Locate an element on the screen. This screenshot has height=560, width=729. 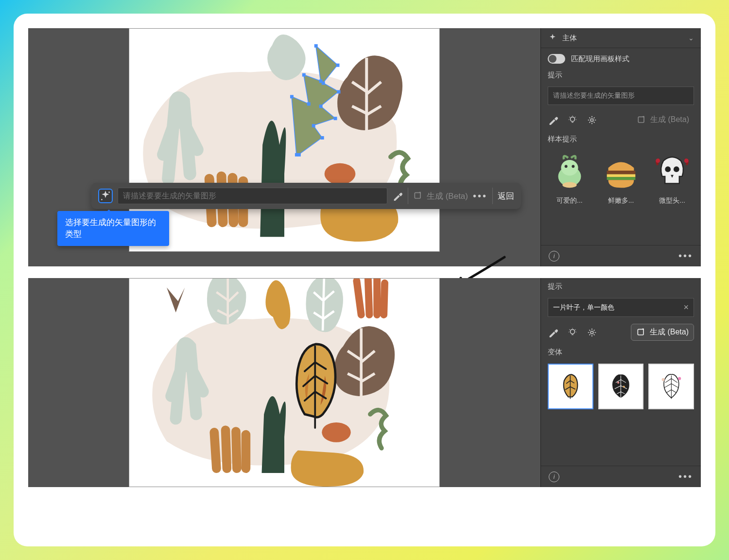
generate-prompt-bar: 生成 (Beta) ••• 返回 is located at coordinates (306, 196).